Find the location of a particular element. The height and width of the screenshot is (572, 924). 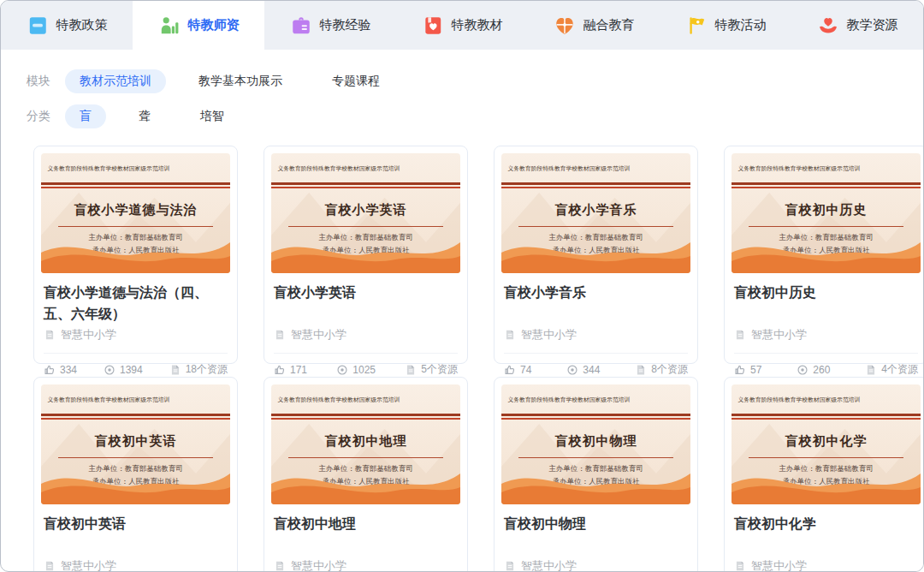

cover-title: 盲校初中地理 is located at coordinates (366, 442).